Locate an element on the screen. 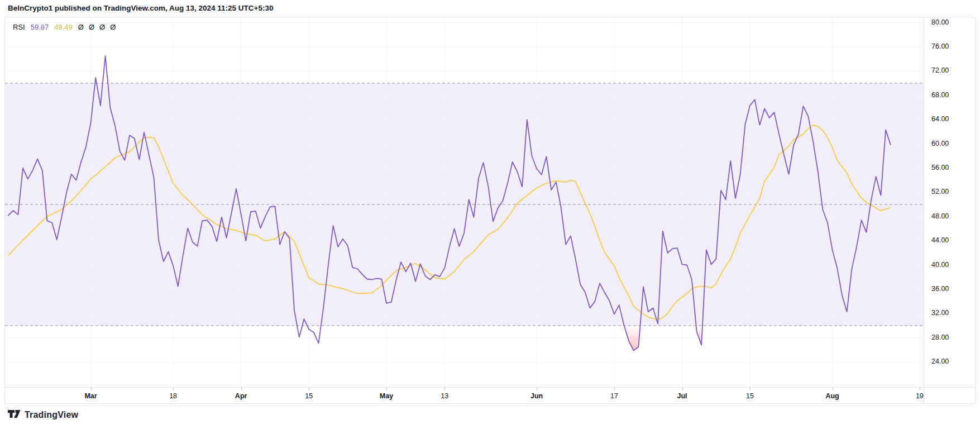 Image resolution: width=980 pixels, height=429 pixels. price-axis-label: 64.00 is located at coordinates (940, 119).